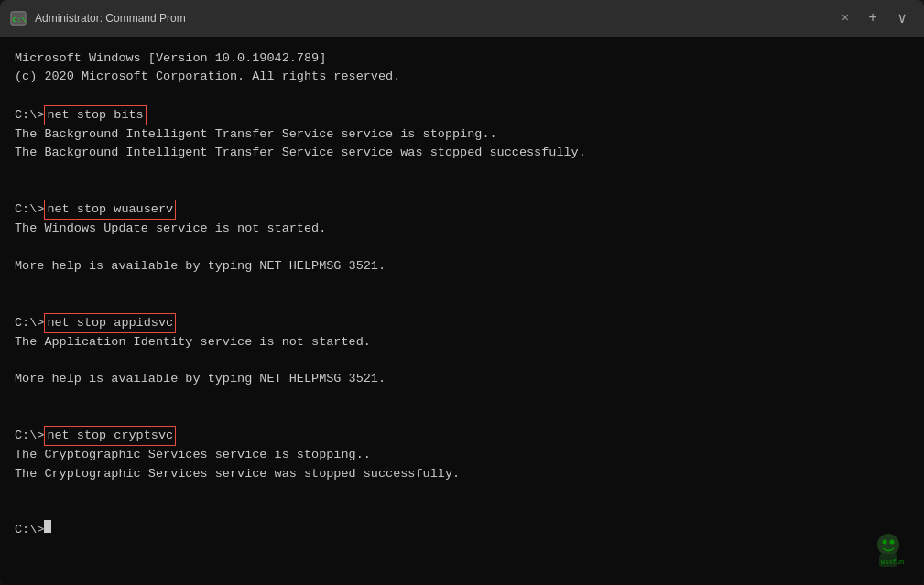 The image size is (924, 585). I want to click on appidsvc-result: The Application Identity service is not …, so click(462, 342).